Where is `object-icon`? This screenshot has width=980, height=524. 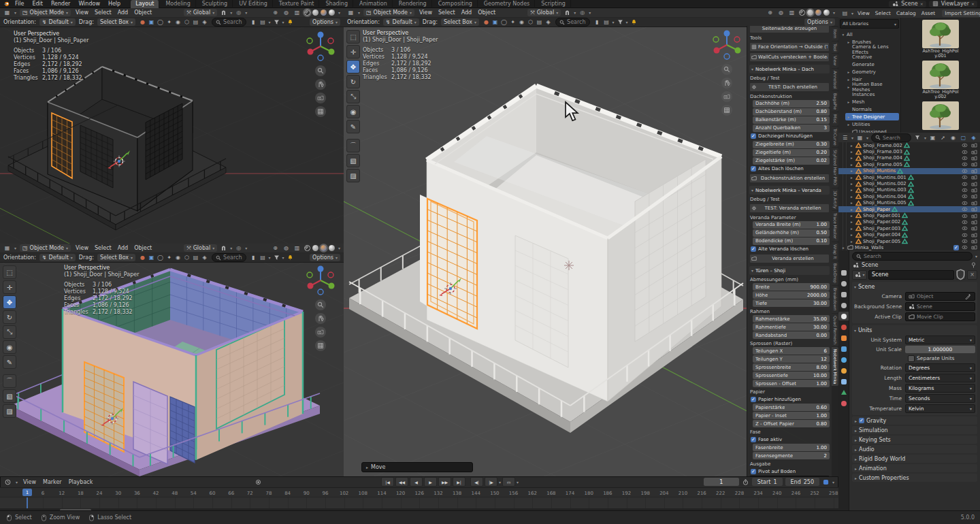 object-icon is located at coordinates (844, 338).